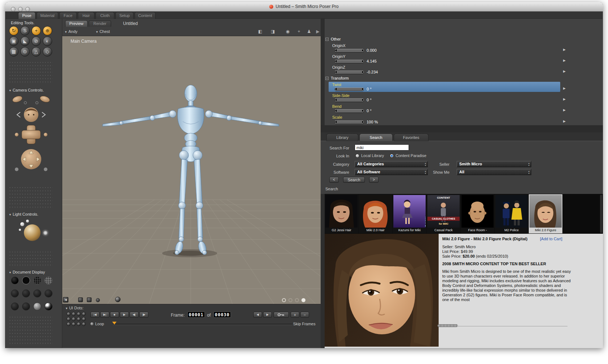 The width and height of the screenshot is (608, 364). What do you see at coordinates (503, 326) in the screenshot?
I see `description-scrollbar-track` at bounding box center [503, 326].